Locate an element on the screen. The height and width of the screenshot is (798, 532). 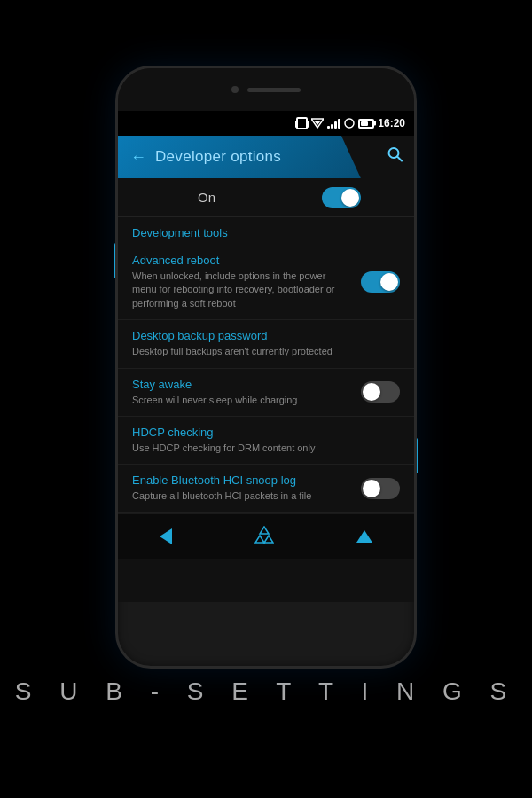
toggle-label: On is located at coordinates (207, 197).